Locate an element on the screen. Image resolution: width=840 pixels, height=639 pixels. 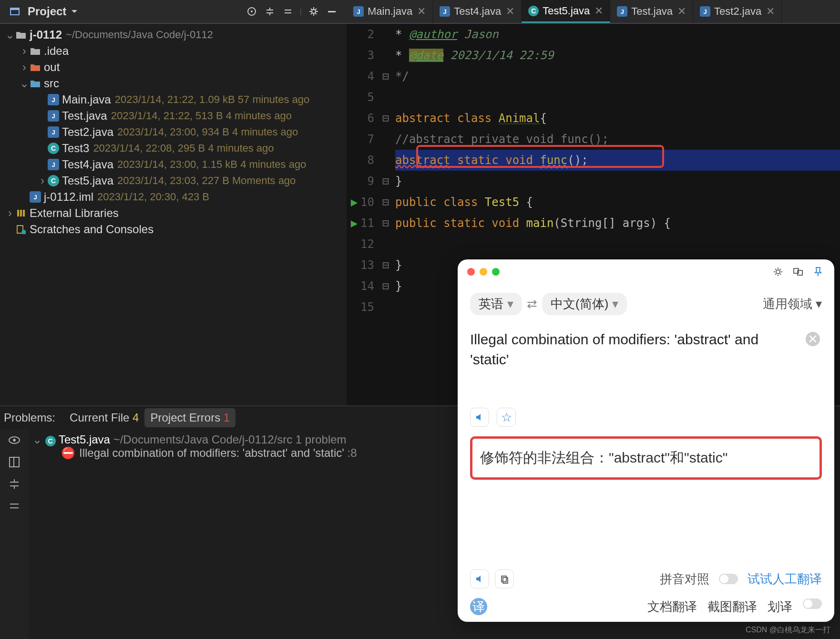
expand-icon is located at coordinates (14, 484).